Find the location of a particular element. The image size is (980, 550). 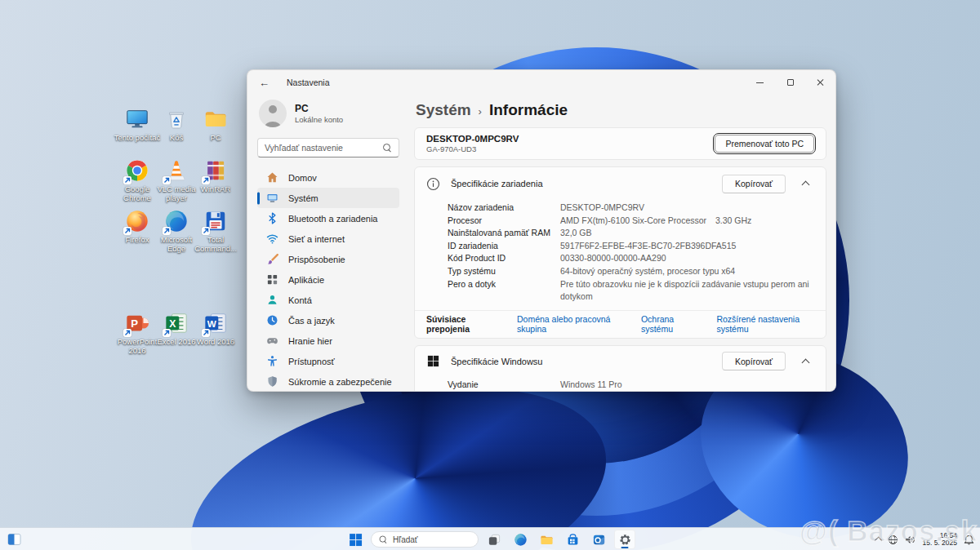

spec-label: Typ systému is located at coordinates (504, 272).